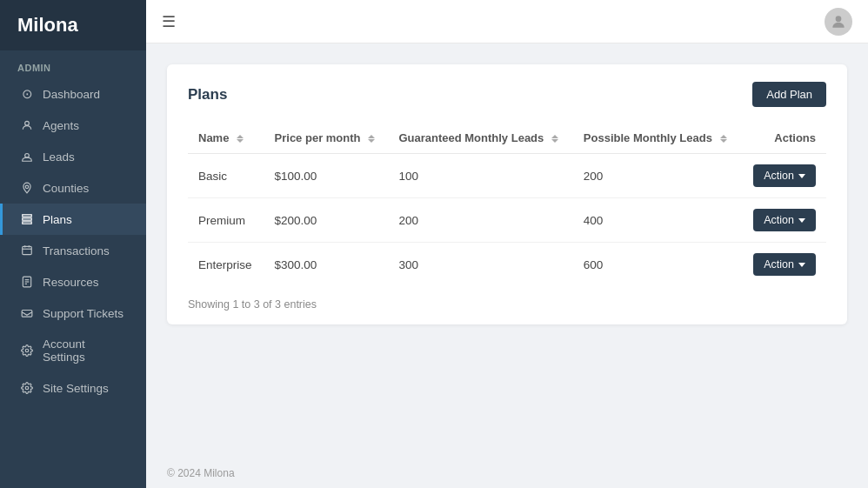 Image resolution: width=868 pixels, height=488 pixels. What do you see at coordinates (480, 176) in the screenshot?
I see `cell-guaranteed-leads: 100` at bounding box center [480, 176].